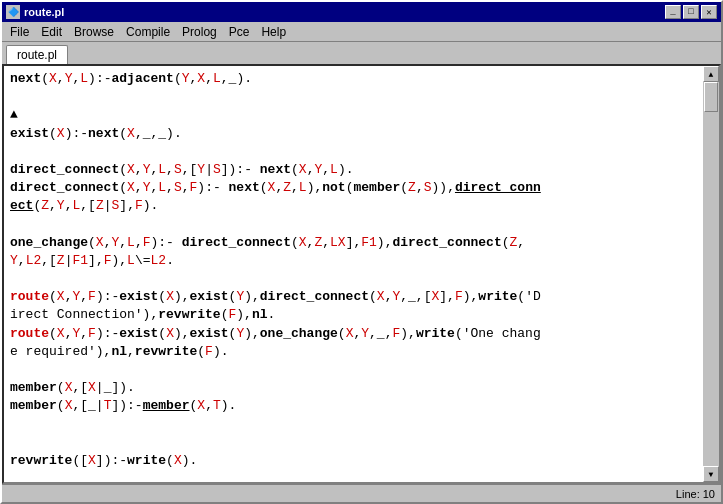 This screenshot has height=504, width=723. I want to click on status-bar: Line: 10, so click(362, 493).